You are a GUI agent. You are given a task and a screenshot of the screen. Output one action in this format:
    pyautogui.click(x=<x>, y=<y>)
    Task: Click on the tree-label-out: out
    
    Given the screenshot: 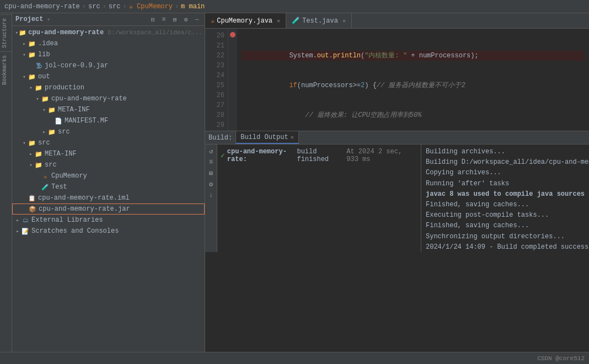 What is the action you would take?
    pyautogui.click(x=44, y=77)
    